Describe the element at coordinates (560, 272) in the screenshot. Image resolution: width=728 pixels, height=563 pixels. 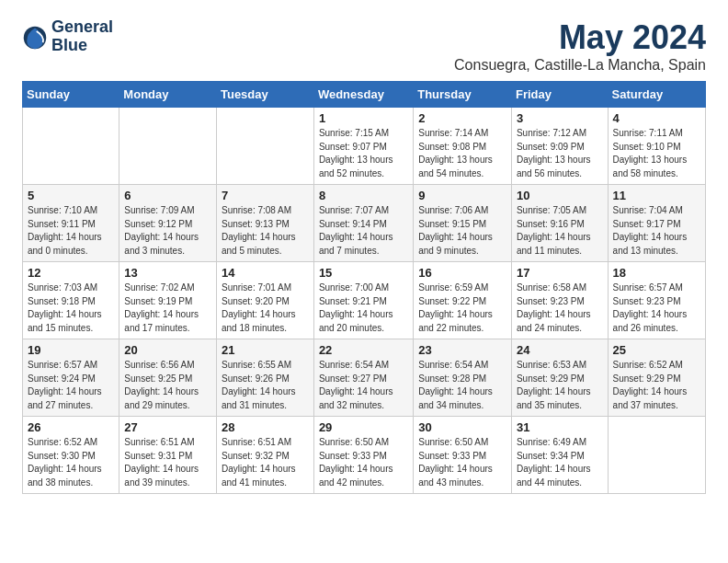
I see `day-number: 17` at that location.